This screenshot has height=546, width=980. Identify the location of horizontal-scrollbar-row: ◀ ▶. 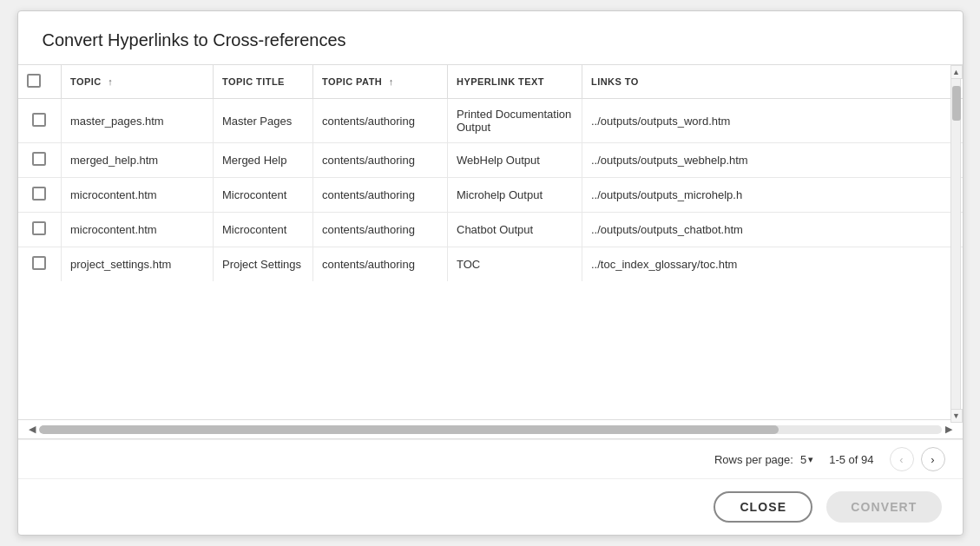
(490, 429).